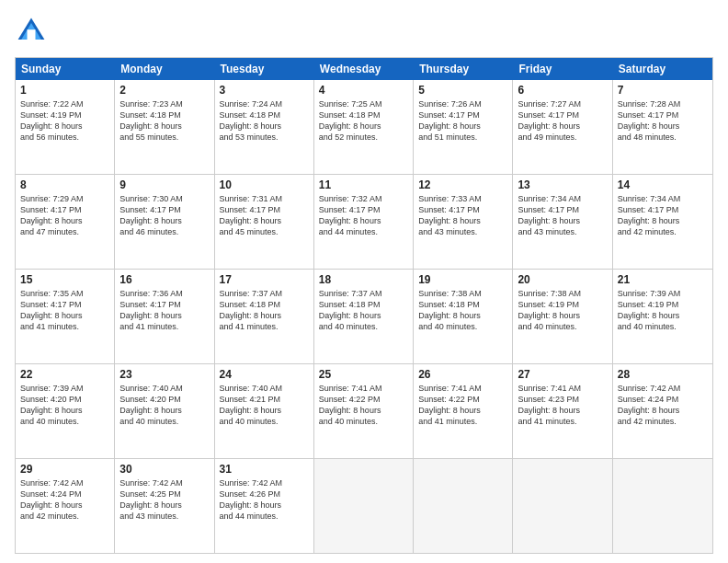 Image resolution: width=728 pixels, height=563 pixels. What do you see at coordinates (364, 316) in the screenshot?
I see `calendar-cell: 18Sunrise: 7:37 AMSunset: 4:18 PMDayligh…` at bounding box center [364, 316].